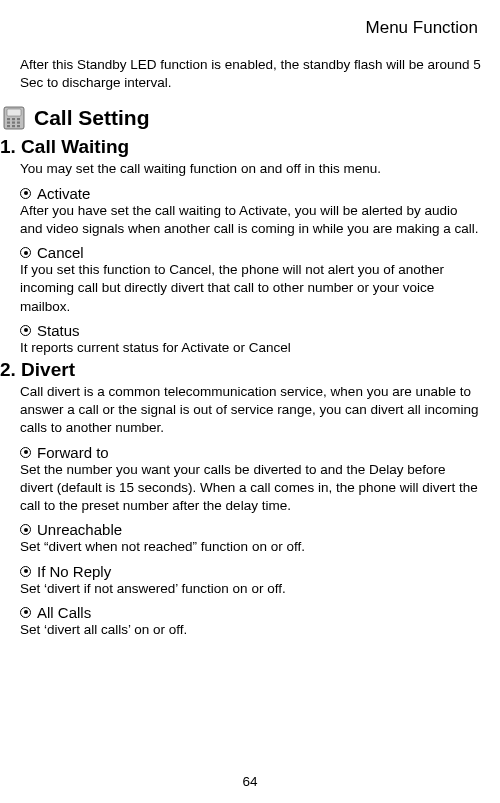  Describe the element at coordinates (250, 169) in the screenshot. I see `call-waiting-desc: You may set the call waiting function on…` at that location.